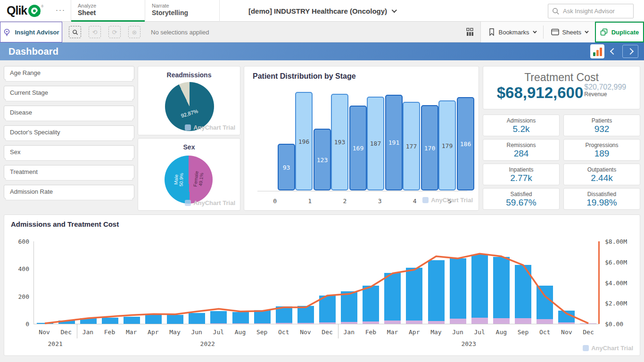  Describe the element at coordinates (521, 145) in the screenshot. I see `kpi-label: Remissions` at that location.